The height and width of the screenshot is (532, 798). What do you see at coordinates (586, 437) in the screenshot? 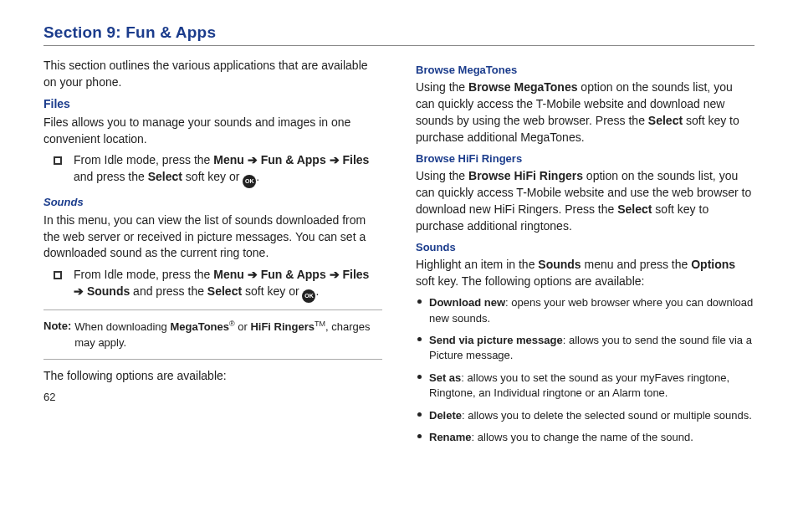
I see `list-item: Rename: allows you to change the name of…` at bounding box center [586, 437].